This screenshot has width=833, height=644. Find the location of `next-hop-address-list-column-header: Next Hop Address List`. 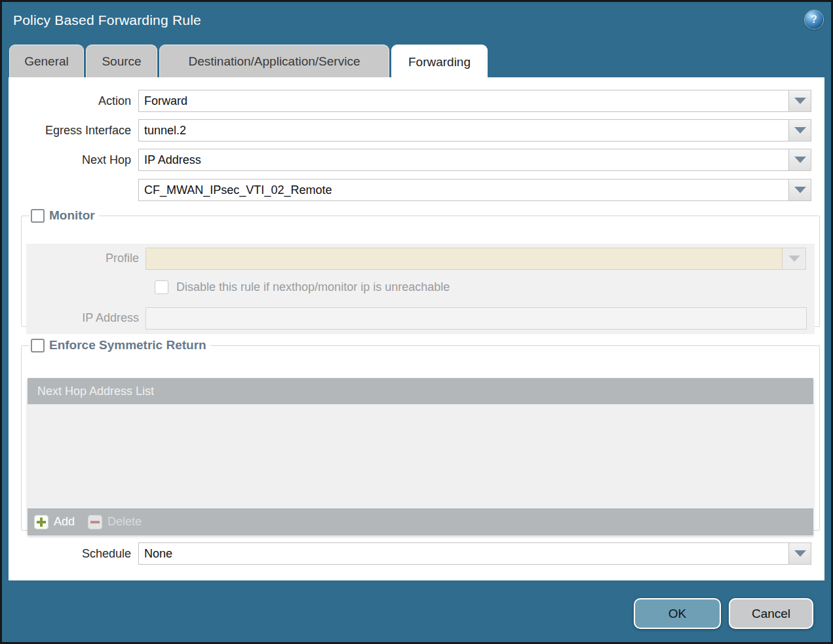

next-hop-address-list-column-header: Next Hop Address List is located at coordinates (421, 391).